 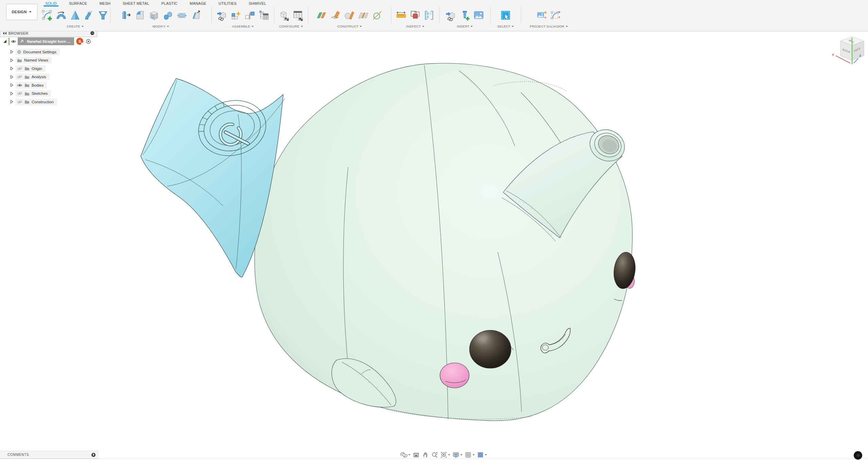 What do you see at coordinates (161, 26) in the screenshot?
I see `group-label-modify: MODIFY` at bounding box center [161, 26].